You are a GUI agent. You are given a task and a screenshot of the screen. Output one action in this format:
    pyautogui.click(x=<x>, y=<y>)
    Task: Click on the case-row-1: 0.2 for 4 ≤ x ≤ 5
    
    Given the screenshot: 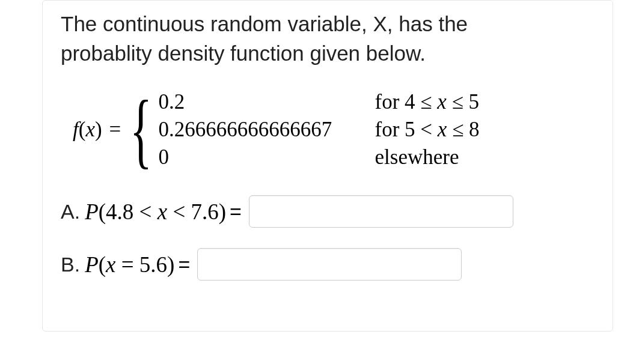 What is the action you would take?
    pyautogui.click(x=351, y=102)
    